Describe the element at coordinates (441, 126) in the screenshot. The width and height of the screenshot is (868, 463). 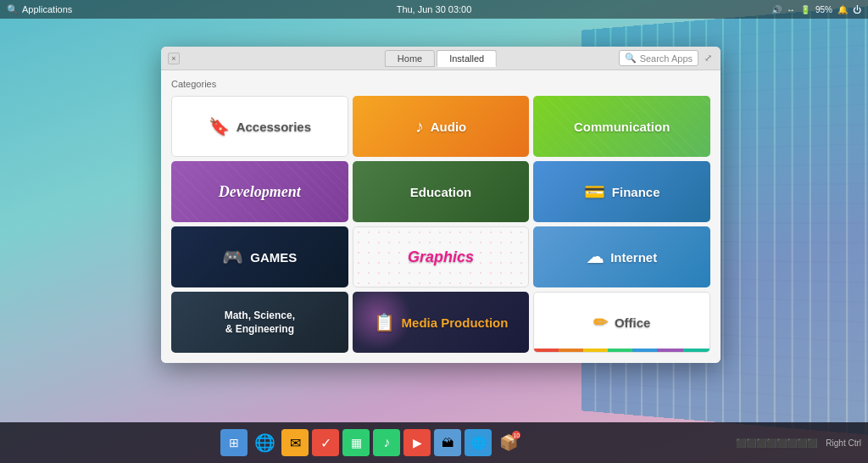
I see `tile-audio: ♪ Audio` at that location.